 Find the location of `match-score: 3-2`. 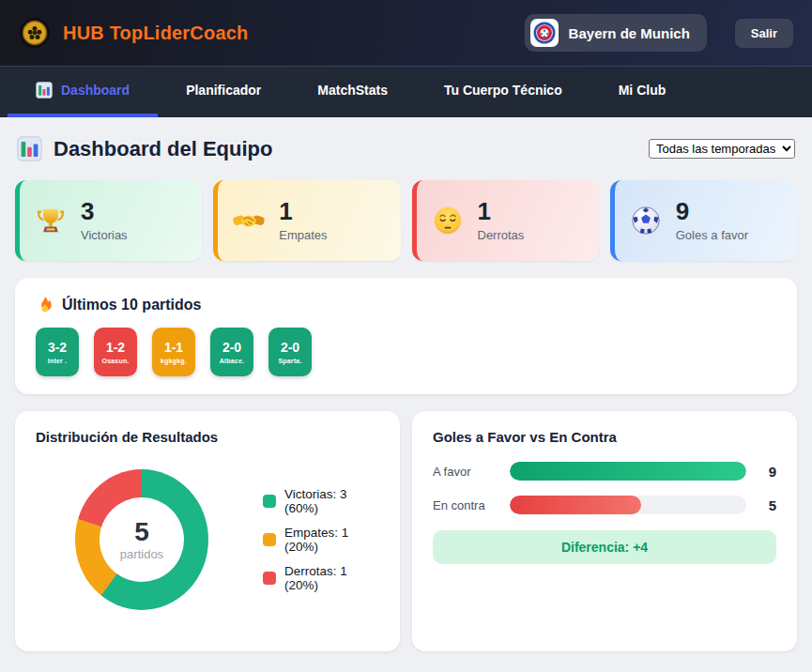

match-score: 3-2 is located at coordinates (57, 347).